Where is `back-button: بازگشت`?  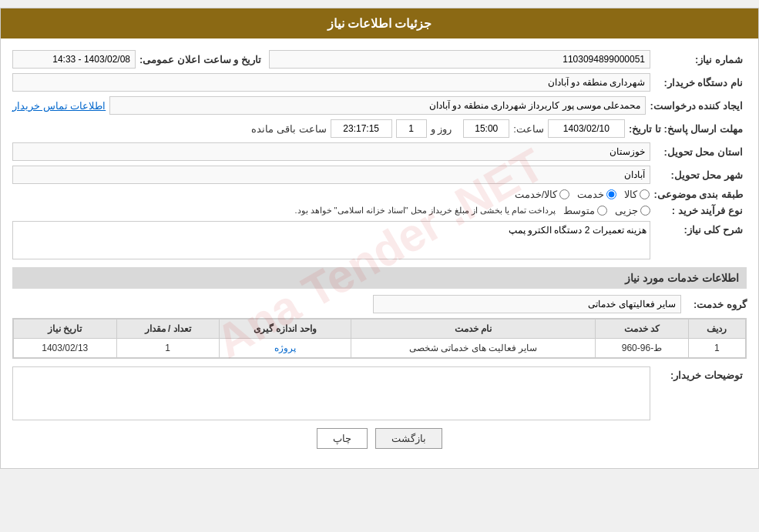 back-button: بازگشت is located at coordinates (408, 439).